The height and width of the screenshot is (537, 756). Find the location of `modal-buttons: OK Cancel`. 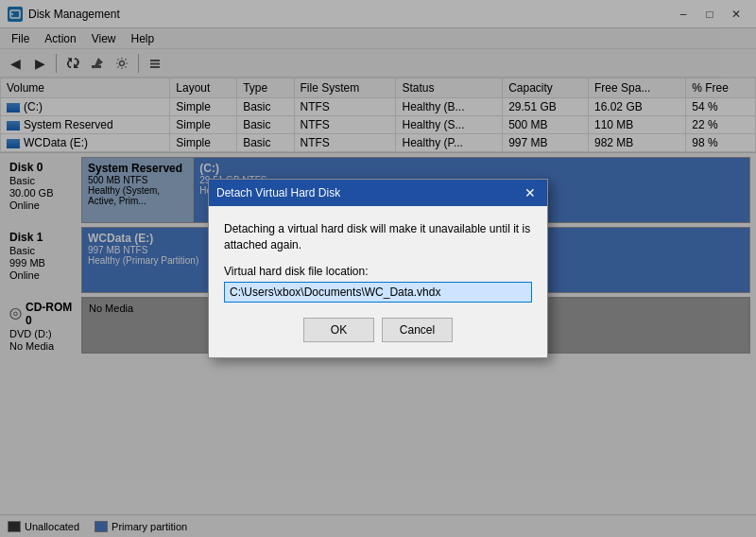

modal-buttons: OK Cancel is located at coordinates (378, 330).